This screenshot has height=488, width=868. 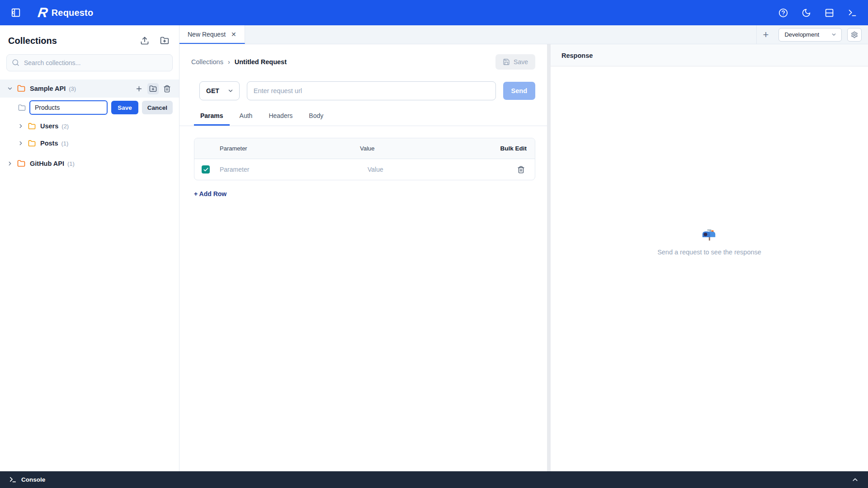 What do you see at coordinates (515, 62) in the screenshot?
I see `save-request-button: Save` at bounding box center [515, 62].